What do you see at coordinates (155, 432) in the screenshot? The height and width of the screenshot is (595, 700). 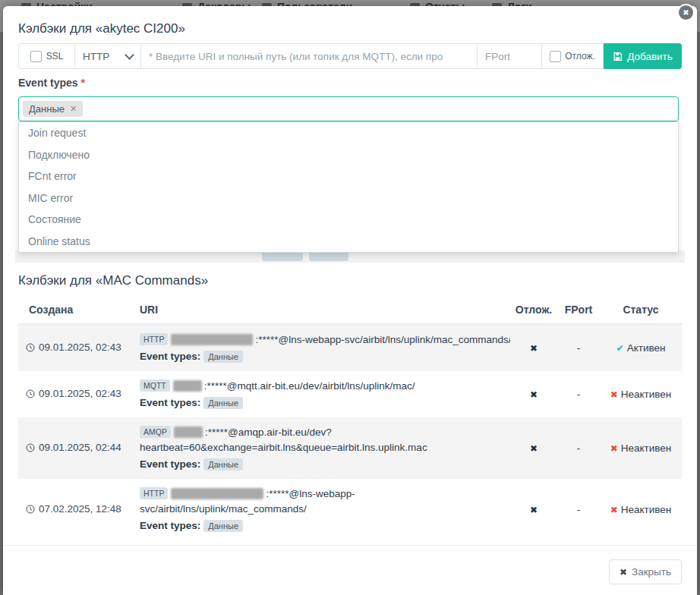 I see `protocol-badge: AMQP` at bounding box center [155, 432].